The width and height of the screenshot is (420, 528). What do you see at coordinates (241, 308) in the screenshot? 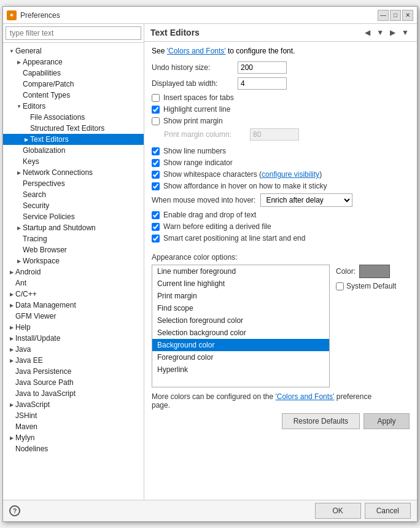
I see `color-list-item: Find scope` at bounding box center [241, 308].